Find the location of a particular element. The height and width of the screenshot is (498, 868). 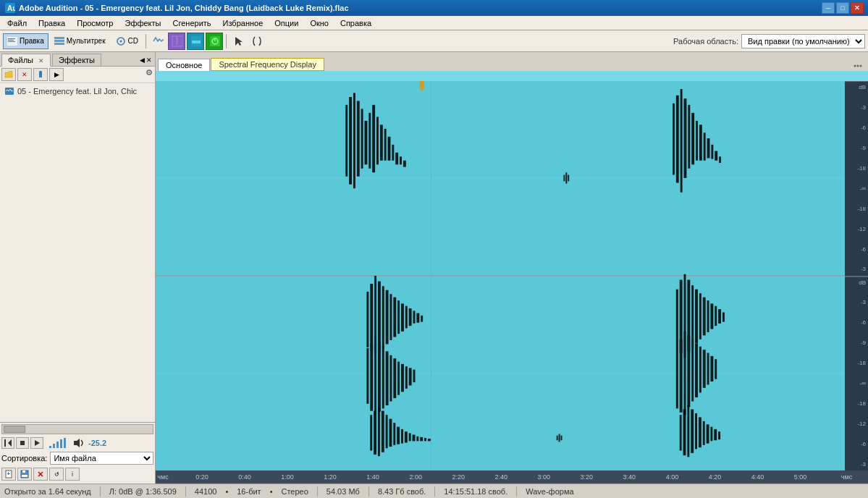

new-file-btn is located at coordinates (9, 474).